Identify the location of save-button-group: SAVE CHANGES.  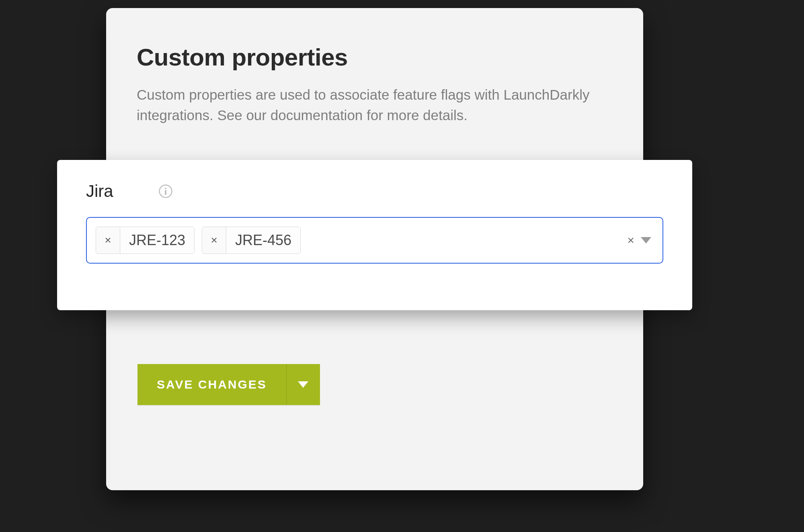
(229, 385).